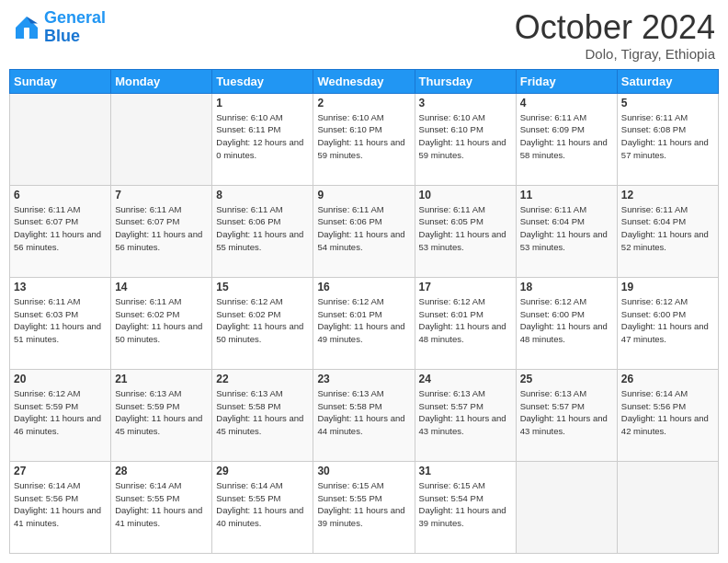 This screenshot has height=563, width=728. Describe the element at coordinates (61, 287) in the screenshot. I see `day-number: 13` at that location.